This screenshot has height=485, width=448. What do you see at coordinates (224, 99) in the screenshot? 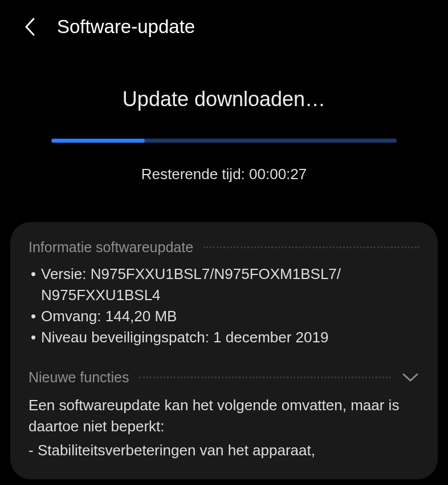
I see `progress-title: Update downloaden…` at bounding box center [224, 99].